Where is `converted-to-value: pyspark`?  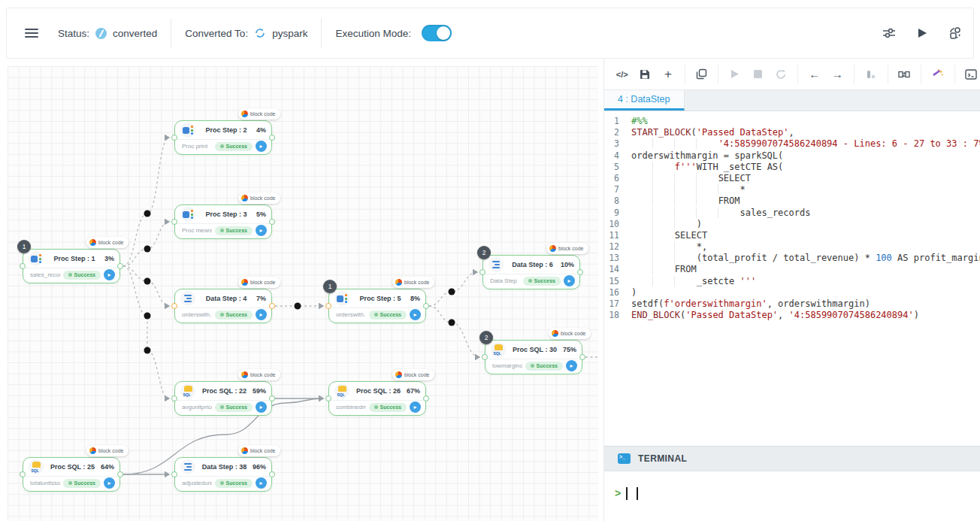 converted-to-value: pyspark is located at coordinates (290, 33).